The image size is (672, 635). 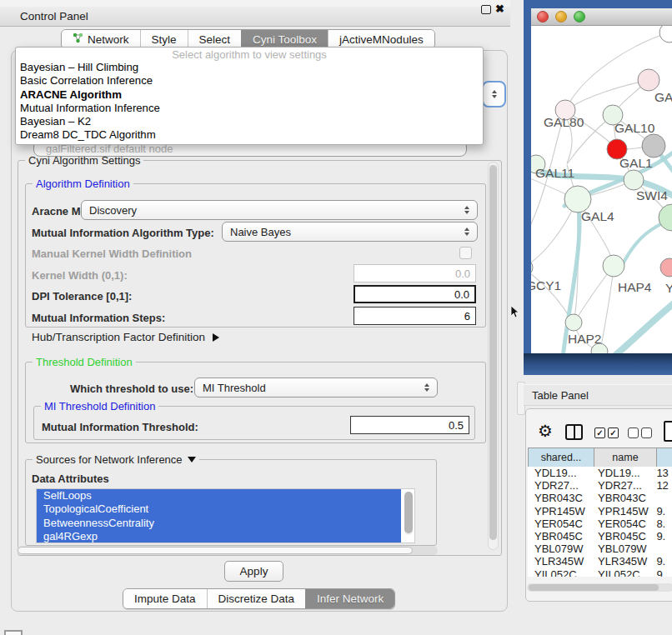 I want to click on table-row: YBL079WYBL079W, so click(x=600, y=548).